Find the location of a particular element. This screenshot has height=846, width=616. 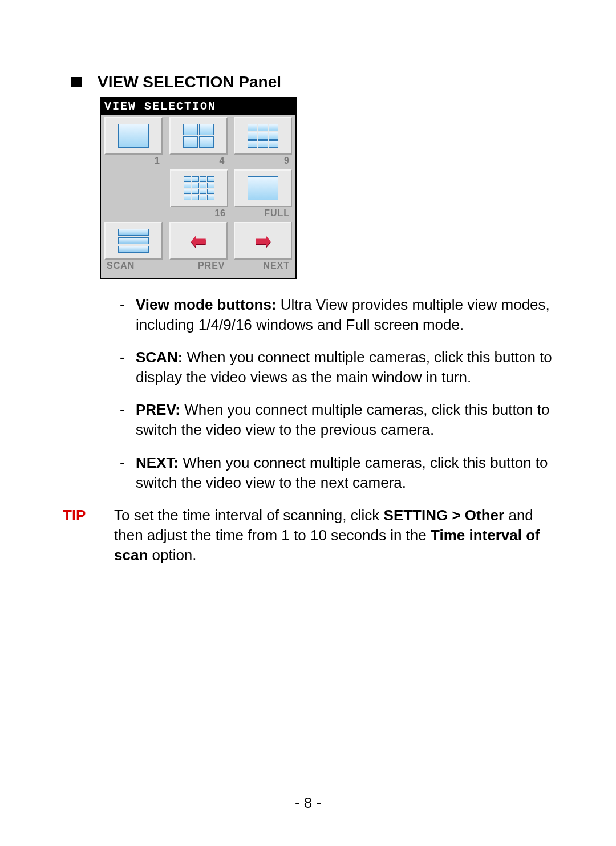

item-bold: PREV: is located at coordinates (158, 410).